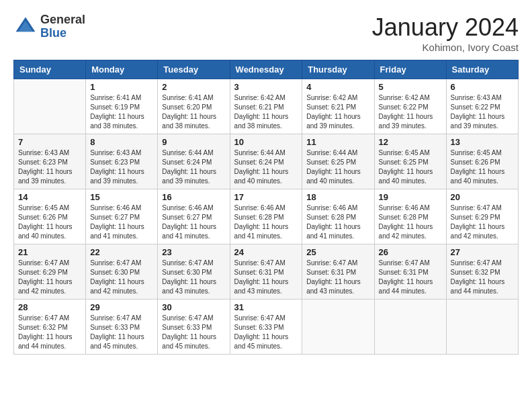  Describe the element at coordinates (266, 197) in the screenshot. I see `day-number: 17` at that location.